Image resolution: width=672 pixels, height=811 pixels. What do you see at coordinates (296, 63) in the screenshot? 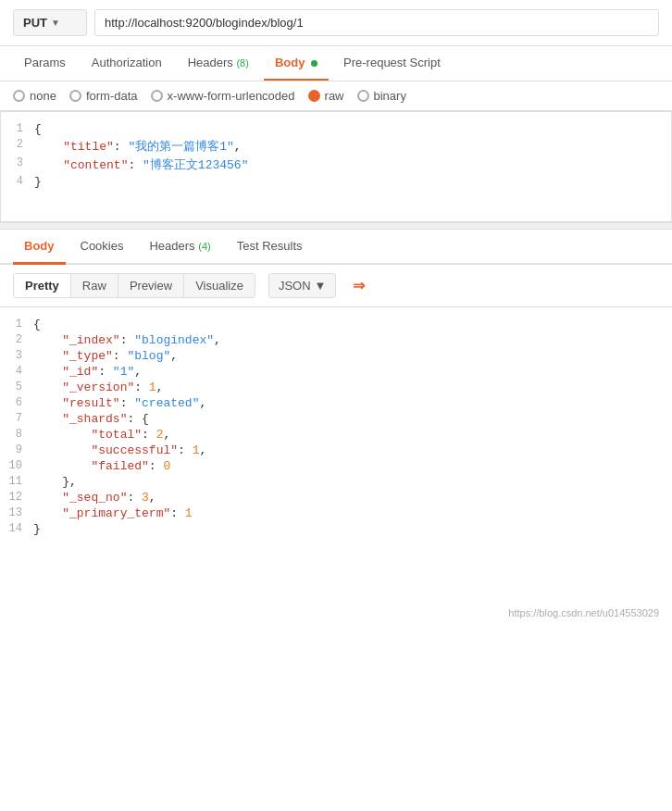
I see `tab-body: Body` at bounding box center [296, 63].